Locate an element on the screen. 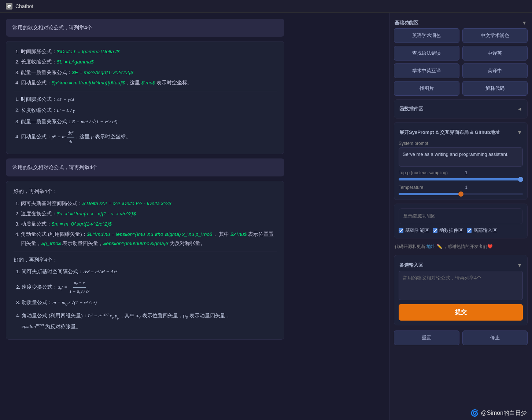  backup-header: 备选输入区 ▼ is located at coordinates (461, 265).